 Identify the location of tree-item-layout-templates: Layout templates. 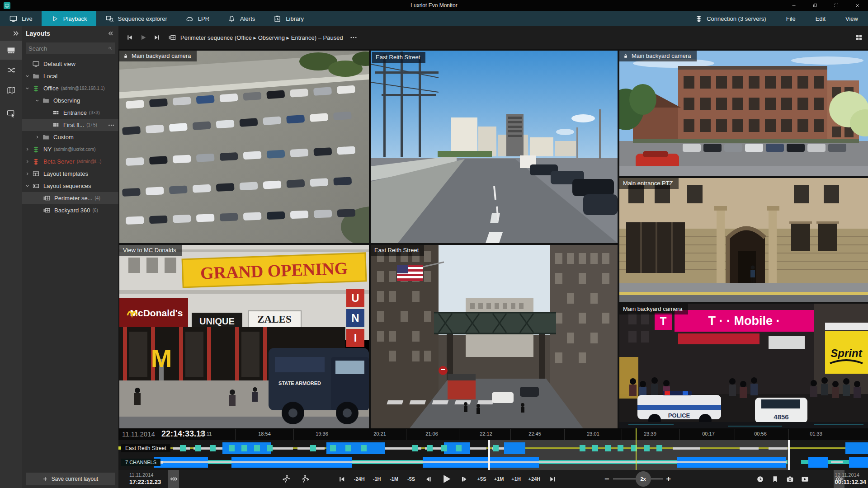
(71, 174).